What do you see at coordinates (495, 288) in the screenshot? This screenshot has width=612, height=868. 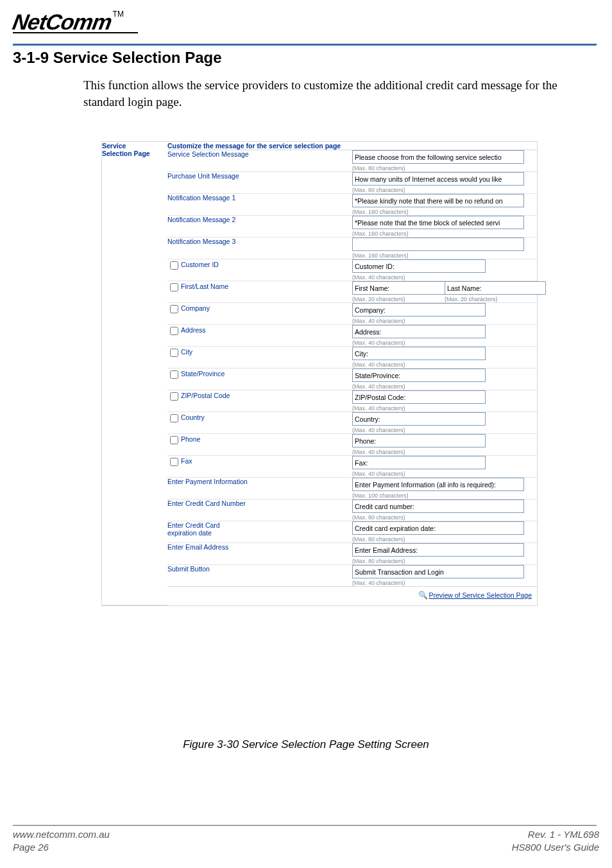 I see `input-last-name` at bounding box center [495, 288].